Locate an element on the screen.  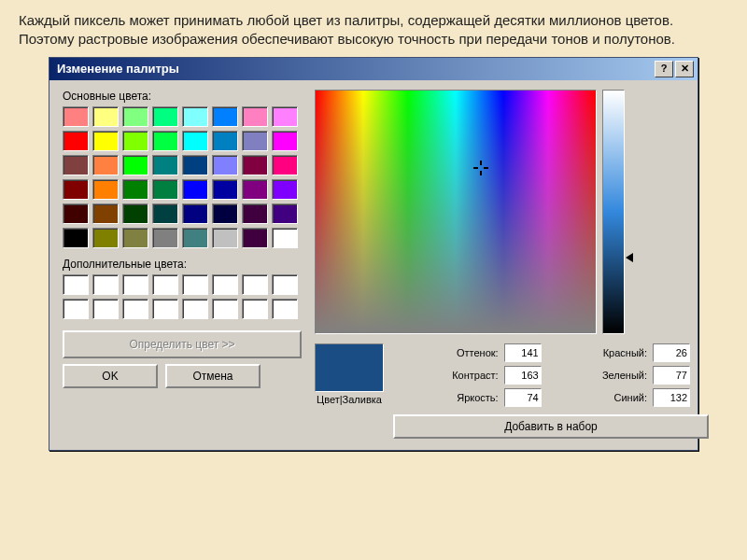
dialog-title: Изменение палитры is located at coordinates (118, 69).